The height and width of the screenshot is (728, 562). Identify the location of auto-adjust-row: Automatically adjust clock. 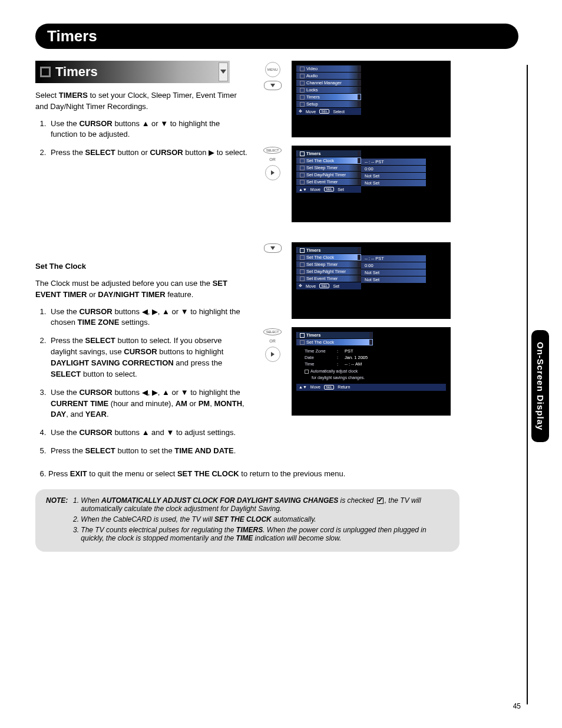
(371, 371).